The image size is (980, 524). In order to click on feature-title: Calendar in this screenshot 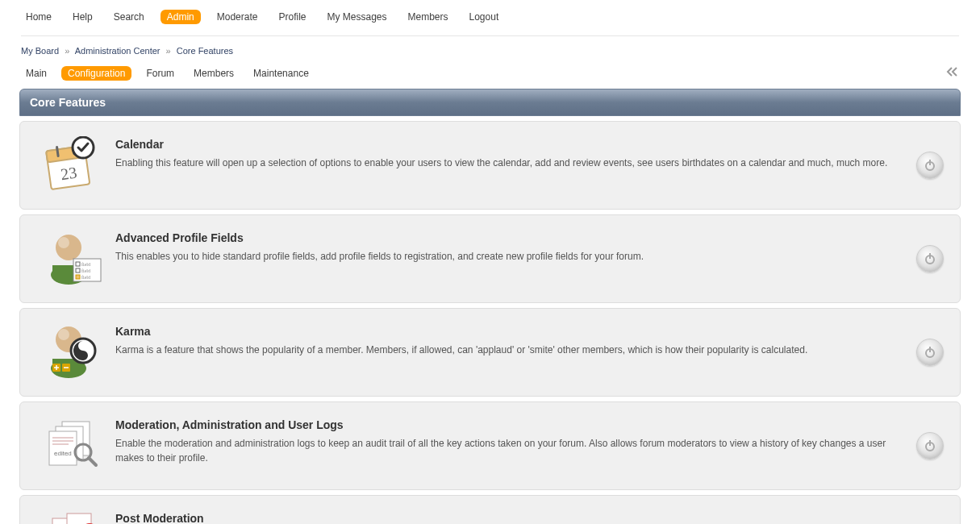, I will do `click(508, 144)`.